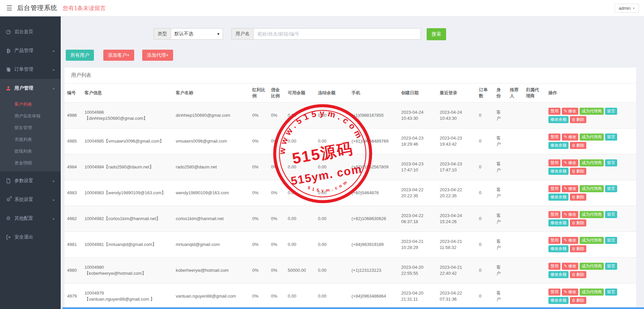 The height and width of the screenshot is (309, 644). What do you see at coordinates (8, 237) in the screenshot?
I see `logout-icon` at bounding box center [8, 237].